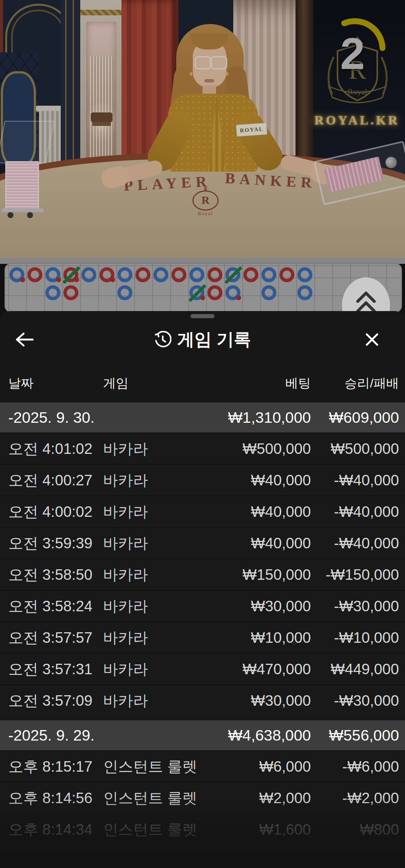  Describe the element at coordinates (56, 606) in the screenshot. I see `row-time: 오전 3:58:24` at that location.